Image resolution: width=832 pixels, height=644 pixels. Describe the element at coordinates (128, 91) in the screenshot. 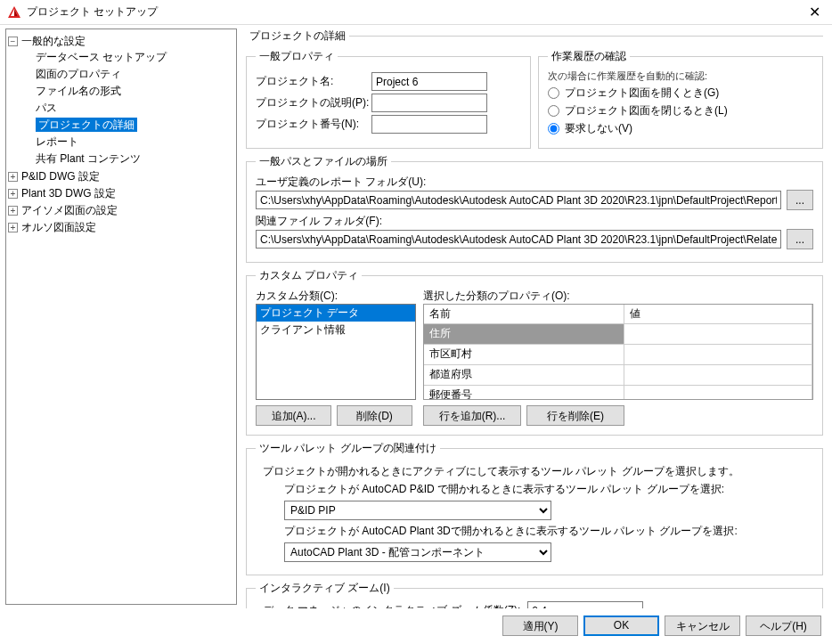

I see `tree-node-filename-format: ファイル名の形式` at that location.